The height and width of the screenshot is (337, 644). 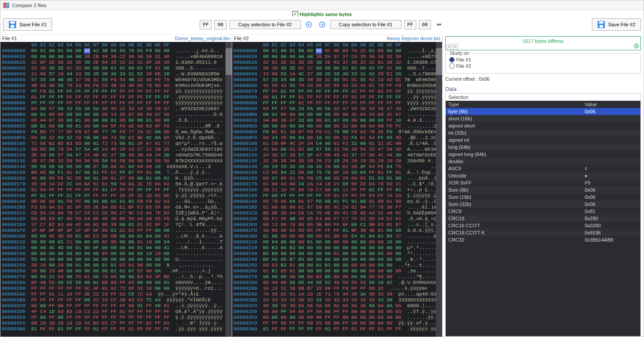 I want to click on save-file-2-button: Save File #2, so click(x=616, y=25).